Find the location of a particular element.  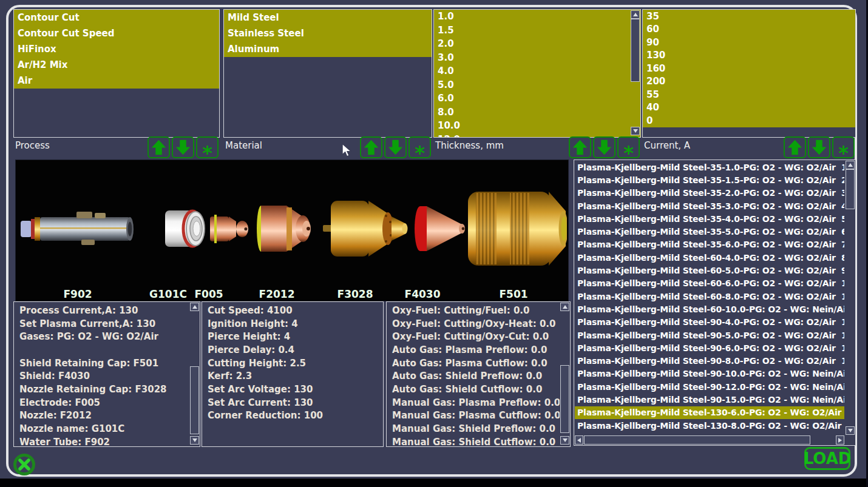

gas-parameters-scrollbar-thumb is located at coordinates (565, 399).